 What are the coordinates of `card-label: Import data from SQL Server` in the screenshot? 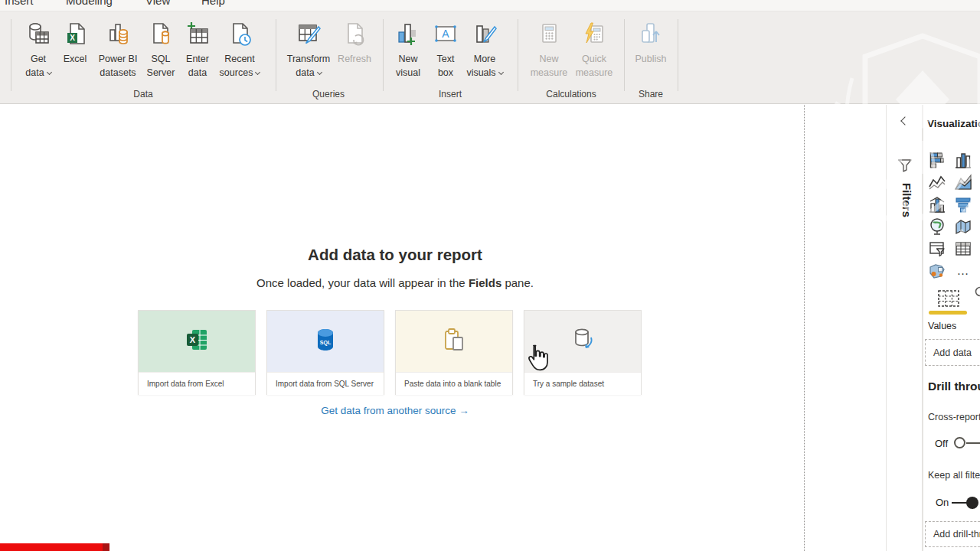 It's located at (325, 383).